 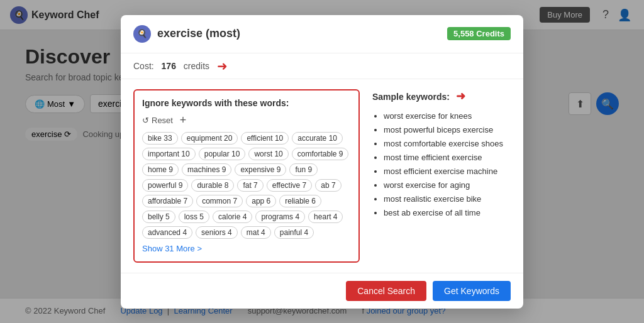 What do you see at coordinates (196, 66) in the screenshot?
I see `cost-unit: credits` at bounding box center [196, 66].